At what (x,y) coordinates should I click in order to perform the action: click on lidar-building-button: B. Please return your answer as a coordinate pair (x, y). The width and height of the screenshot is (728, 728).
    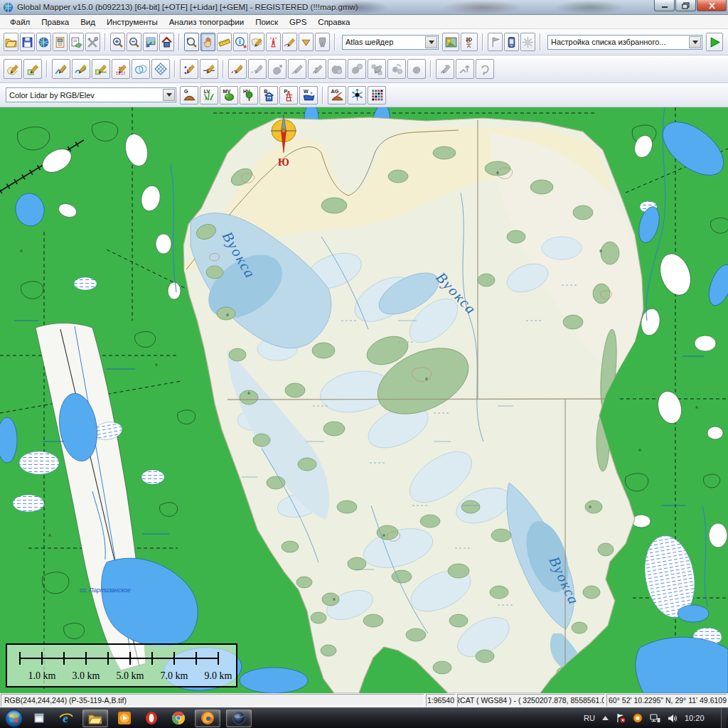
    Looking at the image, I should click on (269, 95).